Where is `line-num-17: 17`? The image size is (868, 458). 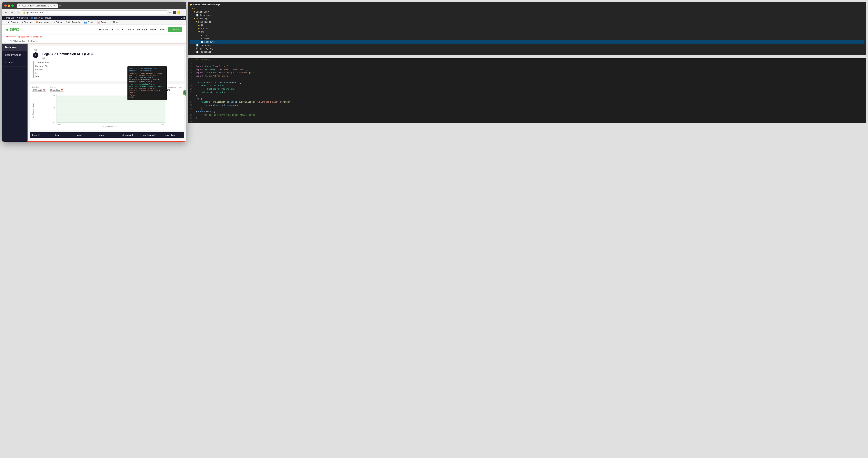 line-num-17: 17 is located at coordinates (191, 112).